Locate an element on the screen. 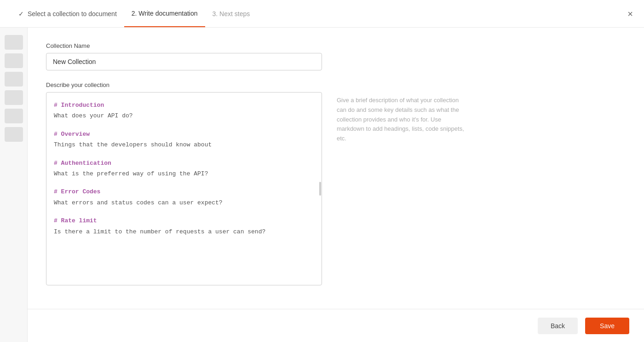  step-1: ✓ Select a collection to document is located at coordinates (68, 14).